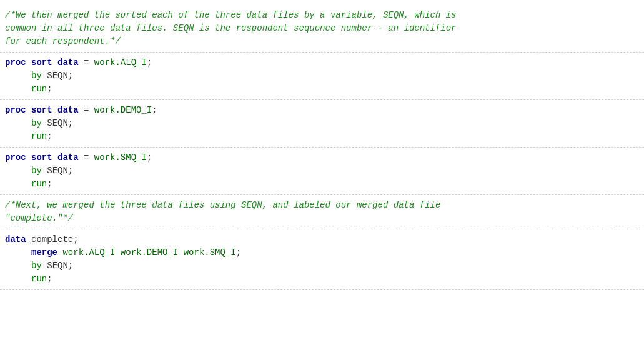 The height and width of the screenshot is (337, 644). I want to click on comment2-line1: /*Next, we merged the three data files u…, so click(322, 205).